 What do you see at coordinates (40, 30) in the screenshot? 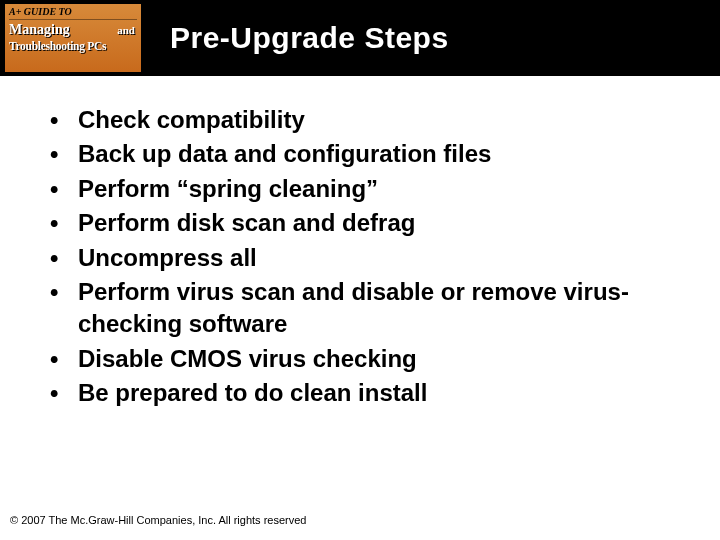
I see `logo-line1: Managing` at bounding box center [40, 30].